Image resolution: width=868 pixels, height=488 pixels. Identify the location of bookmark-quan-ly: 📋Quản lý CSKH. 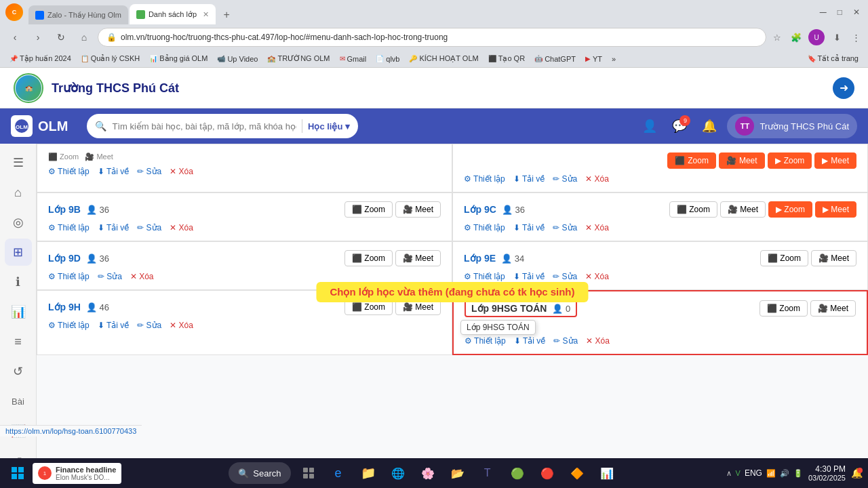
(110, 58).